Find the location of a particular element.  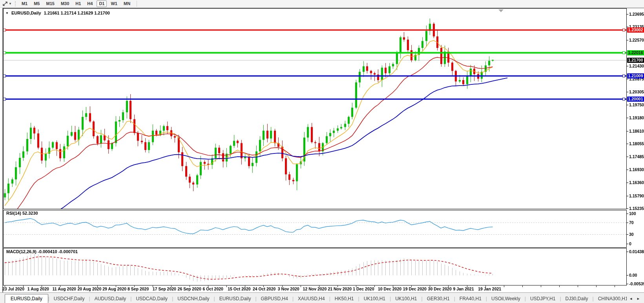

date-axis-label: 29 Aug 2020 is located at coordinates (115, 289).